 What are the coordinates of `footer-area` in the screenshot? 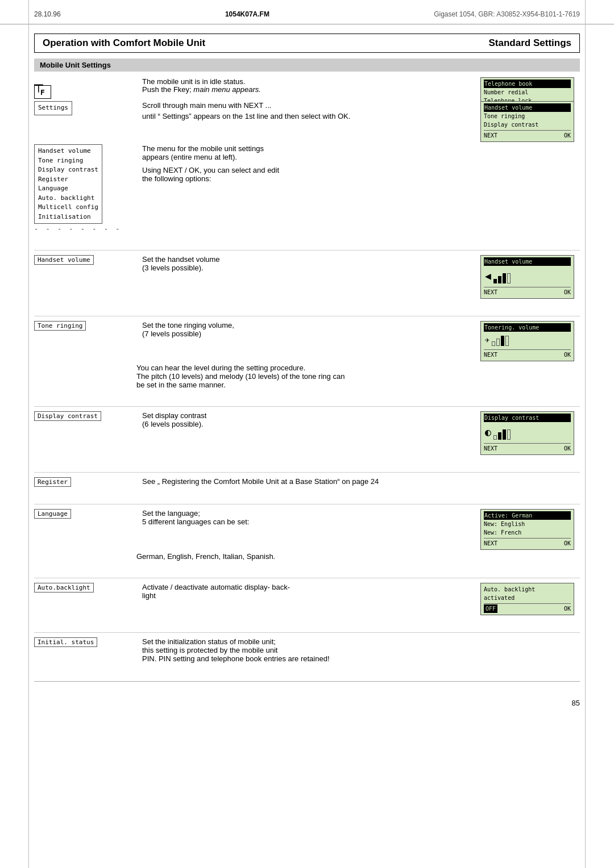 It's located at (307, 682).